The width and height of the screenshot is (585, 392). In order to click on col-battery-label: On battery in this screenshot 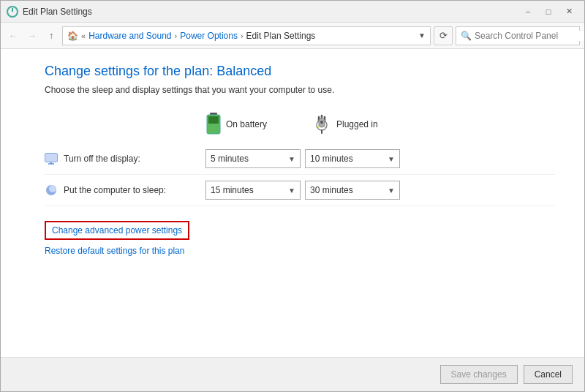, I will do `click(246, 124)`.